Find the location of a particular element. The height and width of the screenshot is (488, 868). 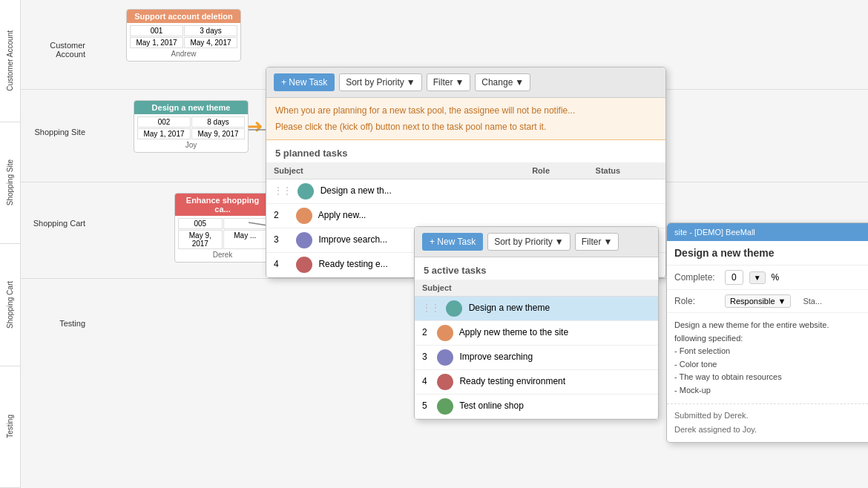

panel-task-detail: site - [DEMO] BeeMall Design a new theme… is located at coordinates (767, 332).